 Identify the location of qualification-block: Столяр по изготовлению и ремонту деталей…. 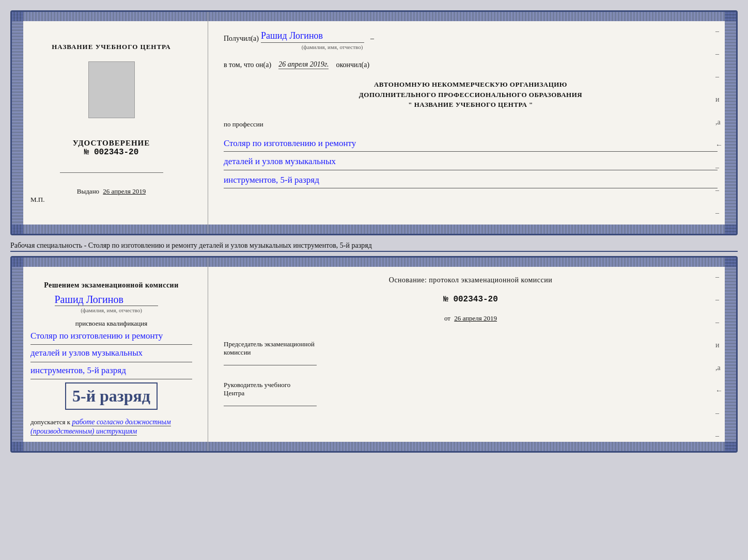
(112, 354).